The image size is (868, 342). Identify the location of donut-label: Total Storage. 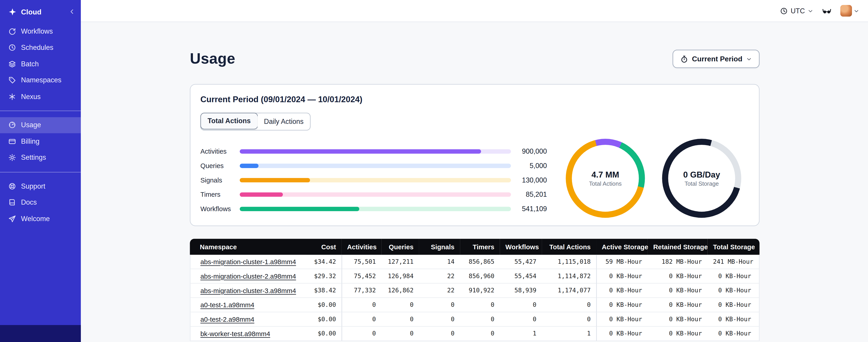
(702, 183).